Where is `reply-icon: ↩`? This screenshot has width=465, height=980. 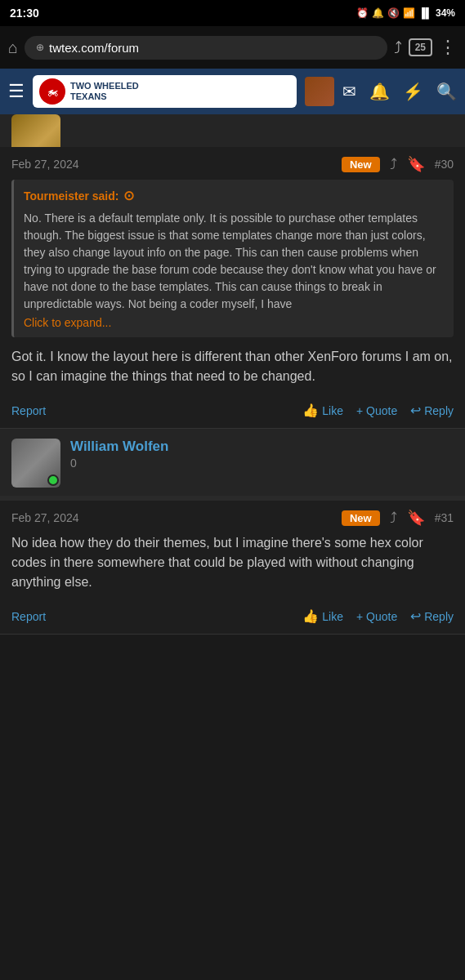
reply-icon: ↩ is located at coordinates (415, 410).